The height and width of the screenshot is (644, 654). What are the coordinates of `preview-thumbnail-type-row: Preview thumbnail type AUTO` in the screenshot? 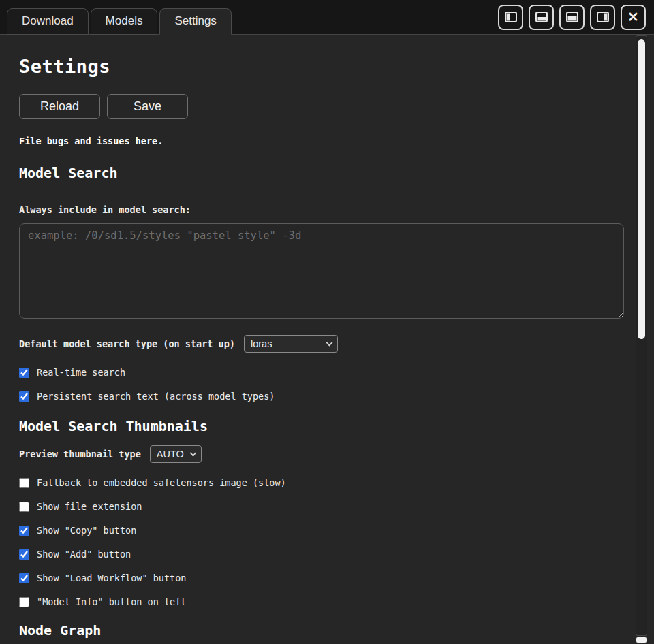 It's located at (322, 454).